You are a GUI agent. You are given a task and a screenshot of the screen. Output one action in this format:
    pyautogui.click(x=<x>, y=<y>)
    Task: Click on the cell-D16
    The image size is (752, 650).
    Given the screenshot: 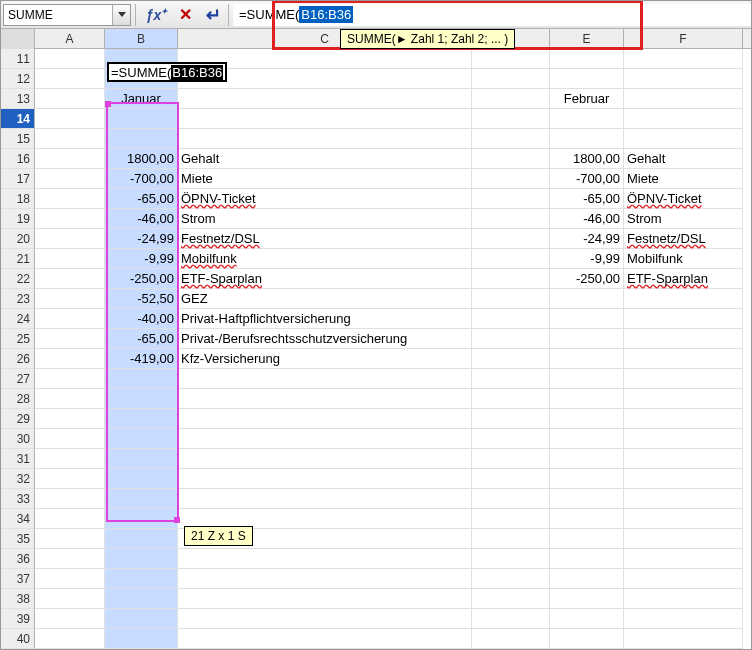 What is the action you would take?
    pyautogui.click(x=511, y=159)
    